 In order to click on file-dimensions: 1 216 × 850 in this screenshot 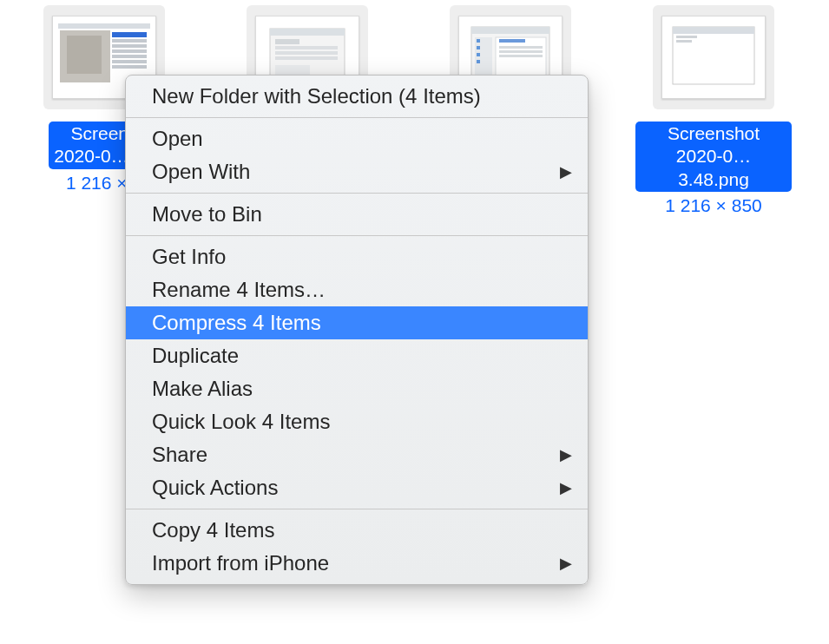, I will do `click(714, 206)`.